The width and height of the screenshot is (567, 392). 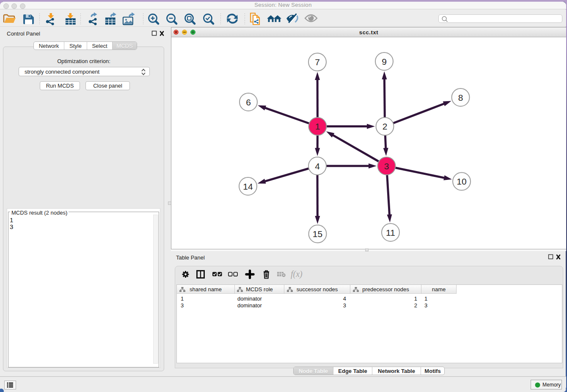 What do you see at coordinates (461, 97) in the screenshot?
I see `svg-text: 8` at bounding box center [461, 97].